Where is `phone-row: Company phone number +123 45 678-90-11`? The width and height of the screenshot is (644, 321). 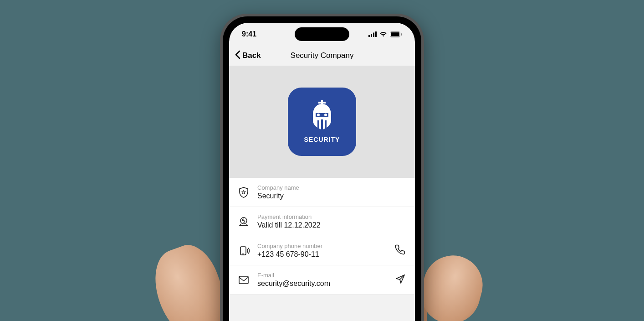 phone-row: Company phone number +123 45 678-90-11 is located at coordinates (322, 251).